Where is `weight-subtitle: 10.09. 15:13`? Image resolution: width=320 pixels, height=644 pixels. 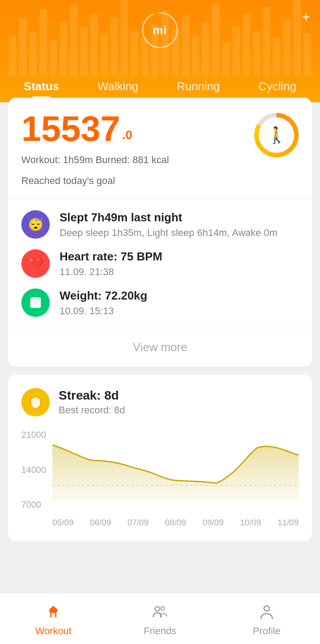
weight-subtitle: 10.09. 15:13 is located at coordinates (179, 311).